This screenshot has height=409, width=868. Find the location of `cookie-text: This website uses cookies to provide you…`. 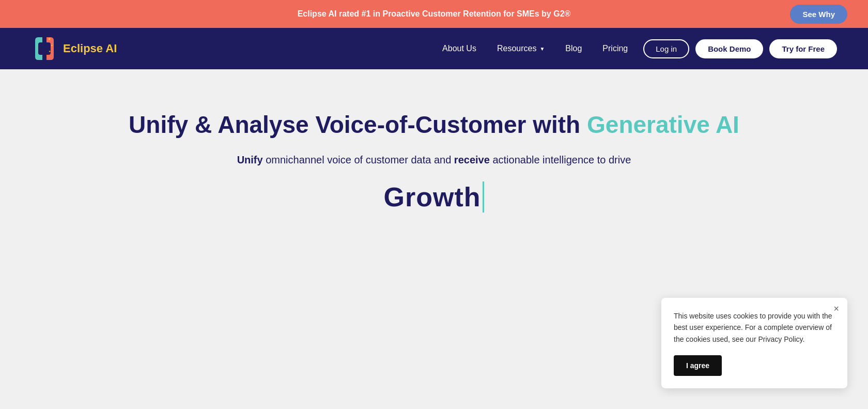

cookie-text: This website uses cookies to provide you… is located at coordinates (754, 328).